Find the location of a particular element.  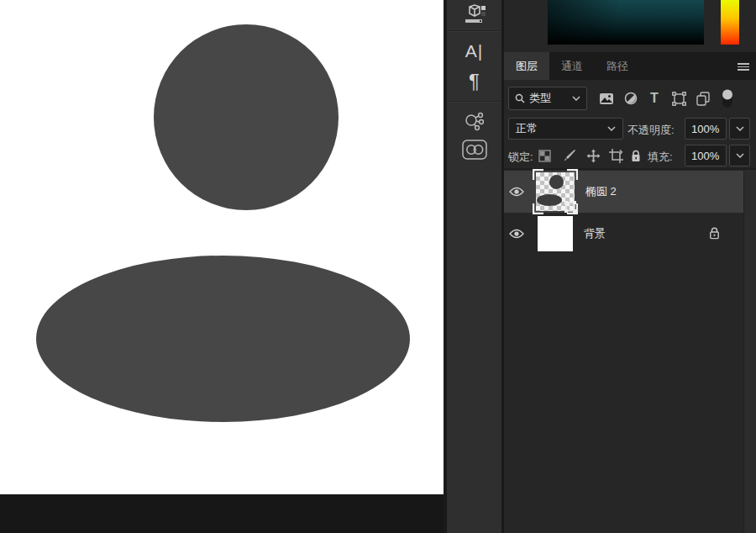

fill-value: 100% is located at coordinates (706, 156).